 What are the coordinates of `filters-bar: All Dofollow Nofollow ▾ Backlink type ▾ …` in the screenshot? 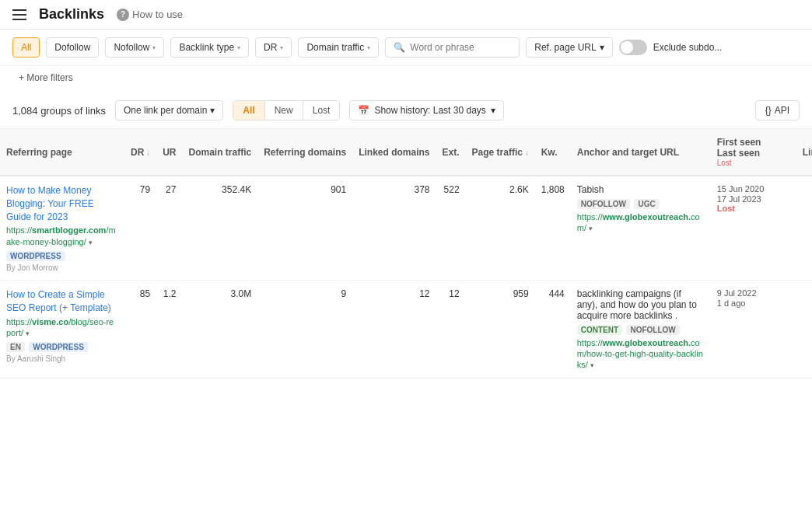 It's located at (406, 48).